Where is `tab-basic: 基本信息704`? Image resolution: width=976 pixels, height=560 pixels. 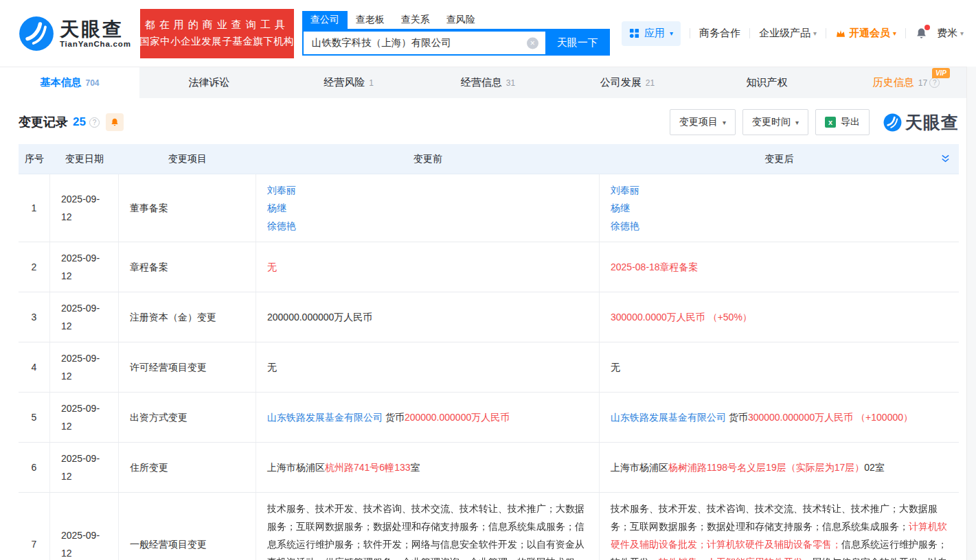
tab-basic: 基本信息704 is located at coordinates (70, 82).